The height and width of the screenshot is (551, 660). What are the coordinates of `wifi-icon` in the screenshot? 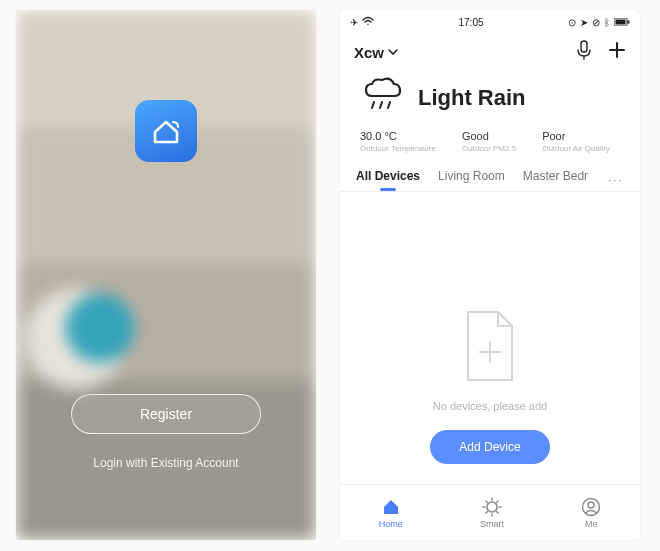 It's located at (368, 22).